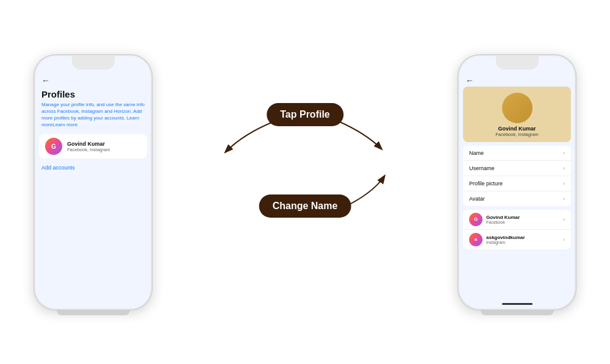  I want to click on profile-list-item: G Govind Kumar Facebook, Instagram, so click(93, 146).